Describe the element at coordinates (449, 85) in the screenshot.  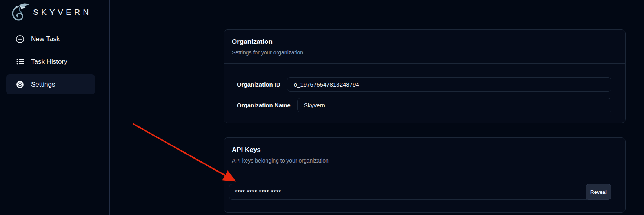
I see `organization-id-input` at that location.